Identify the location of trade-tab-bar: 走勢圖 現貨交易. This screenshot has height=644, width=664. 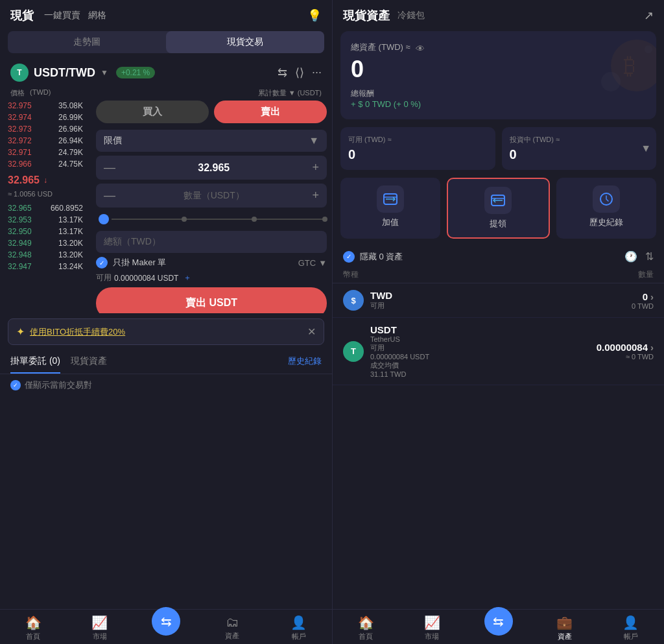
(166, 42).